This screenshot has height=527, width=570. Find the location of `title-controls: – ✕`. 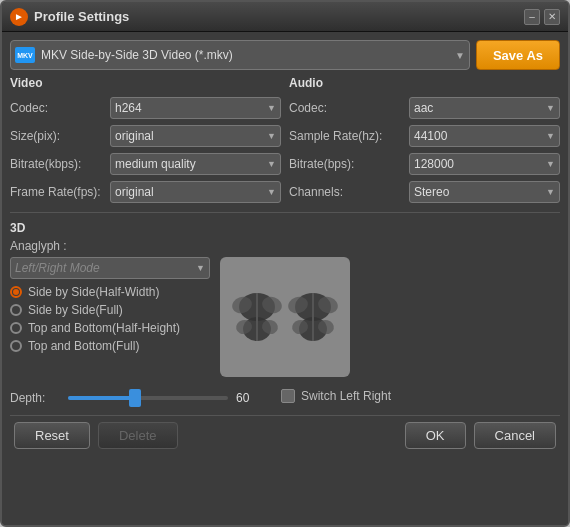

title-controls: – ✕ is located at coordinates (542, 17).